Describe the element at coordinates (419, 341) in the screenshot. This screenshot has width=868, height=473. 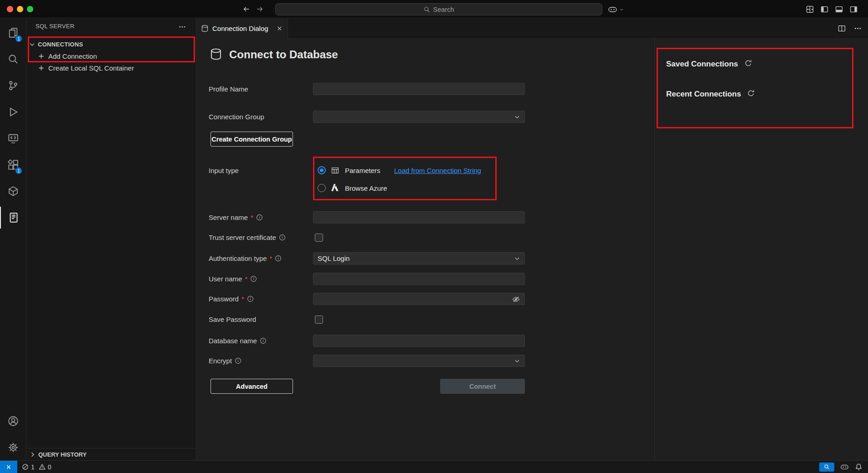
I see `database-name-input` at that location.